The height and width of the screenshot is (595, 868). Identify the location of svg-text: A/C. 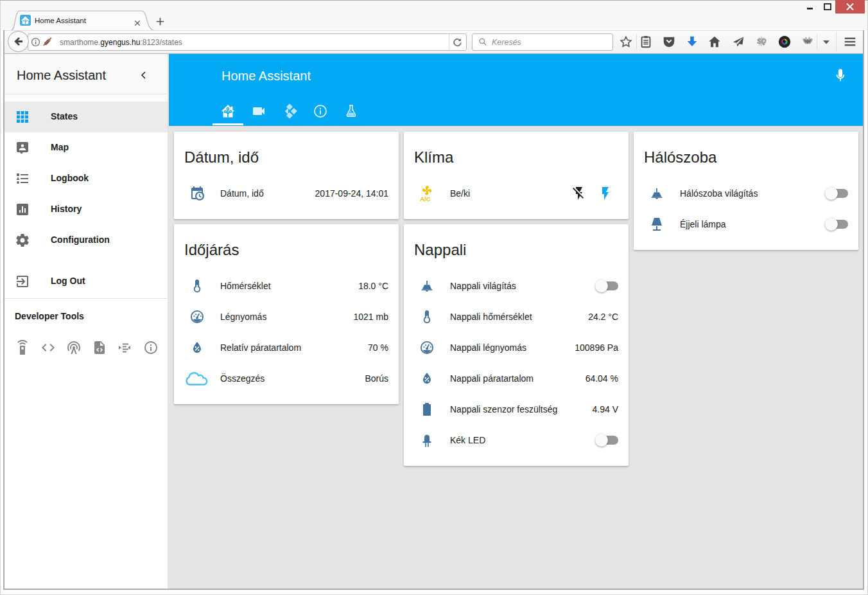
(425, 199).